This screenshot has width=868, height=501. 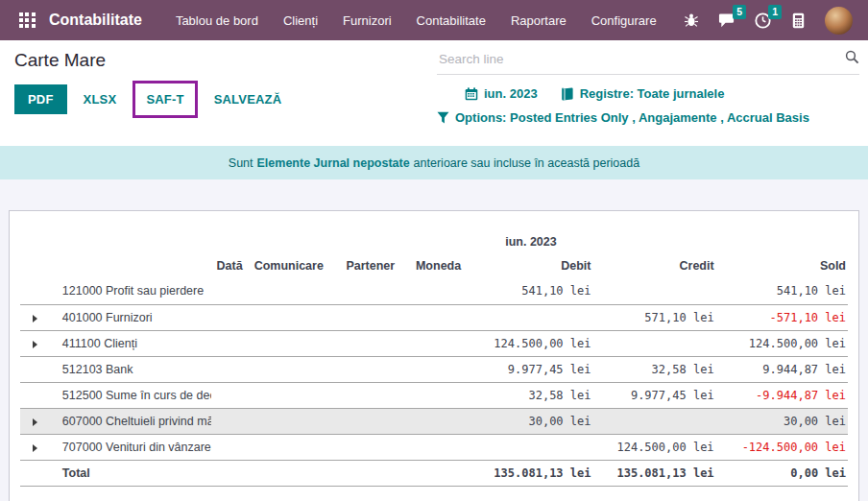 What do you see at coordinates (655, 266) in the screenshot?
I see `col-header-credit: Credit` at bounding box center [655, 266].